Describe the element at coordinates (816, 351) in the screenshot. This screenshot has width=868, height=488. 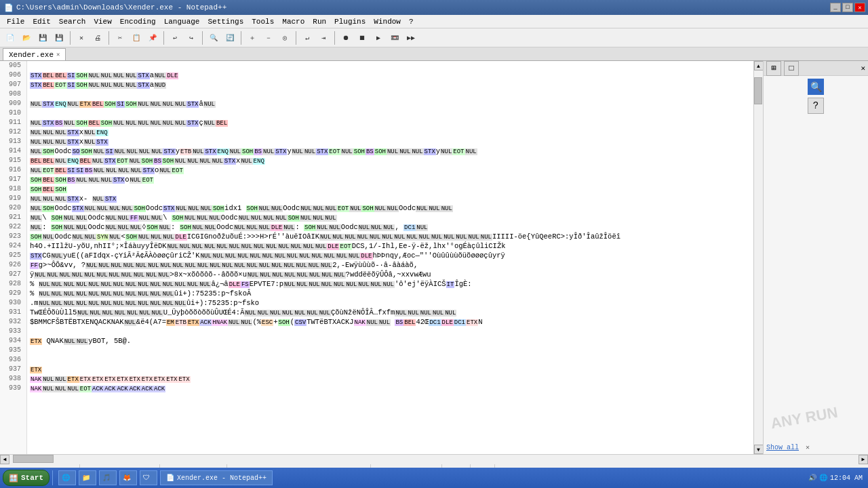
I see `panel-watermark-area: ANY RUN` at that location.